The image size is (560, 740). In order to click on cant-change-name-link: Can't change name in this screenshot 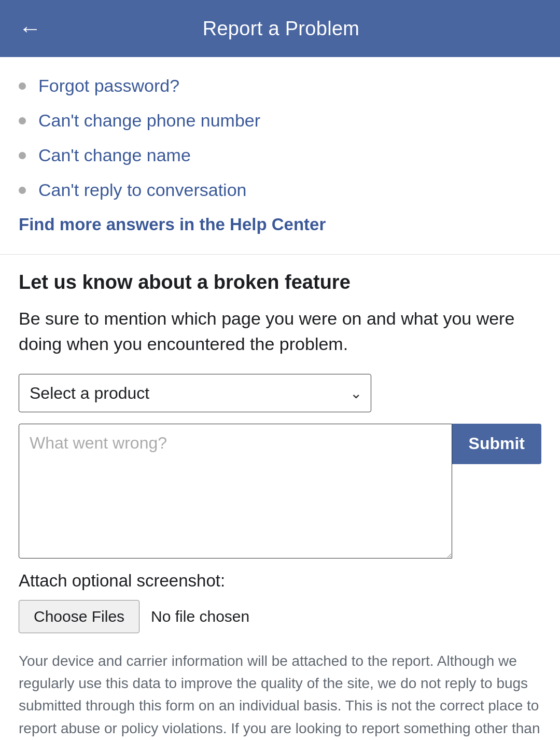, I will do `click(115, 156)`.